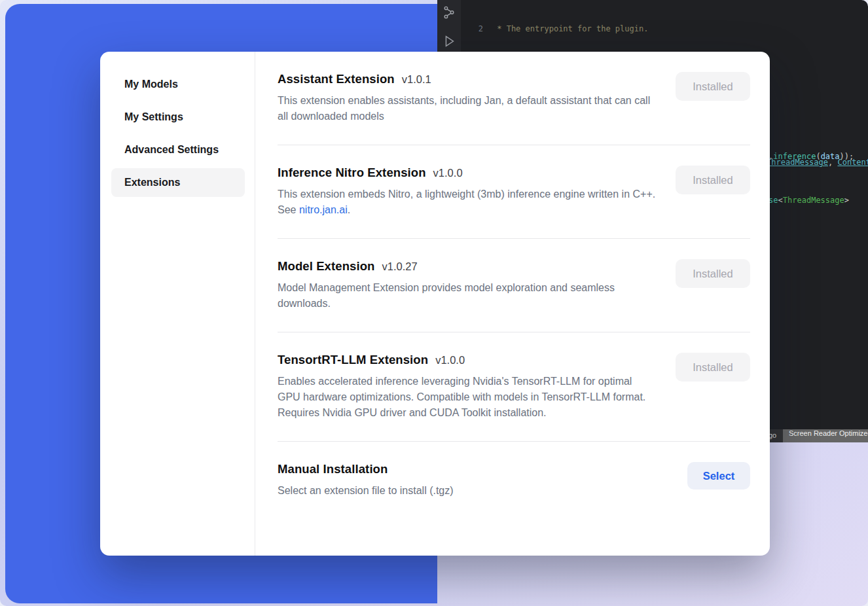 The width and height of the screenshot is (868, 606). Describe the element at coordinates (416, 80) in the screenshot. I see `extension-version: v1.0.1` at that location.